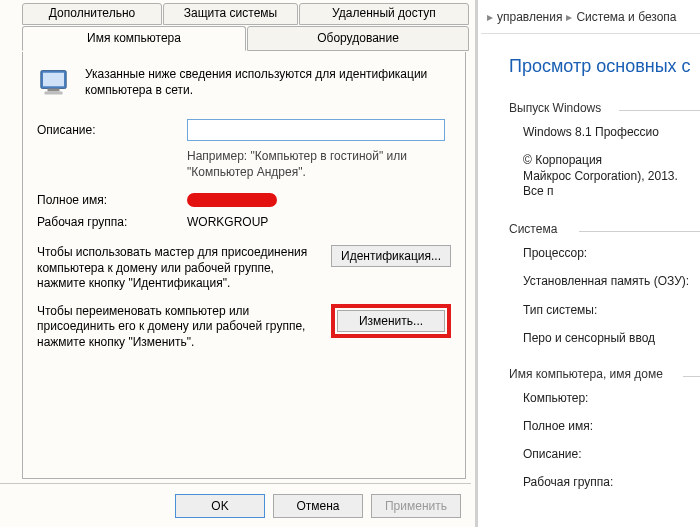 This screenshot has width=700, height=527. What do you see at coordinates (55, 86) in the screenshot?
I see `computer-icon` at bounding box center [55, 86].